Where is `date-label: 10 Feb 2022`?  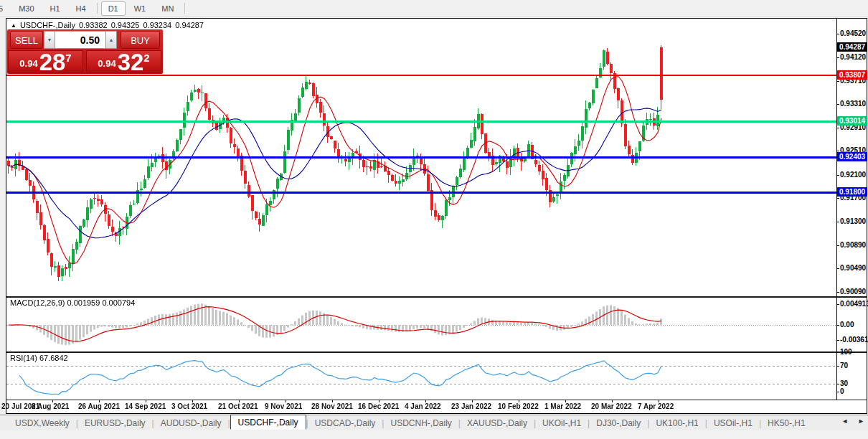
date-label: 10 Feb 2022 is located at coordinates (518, 406).